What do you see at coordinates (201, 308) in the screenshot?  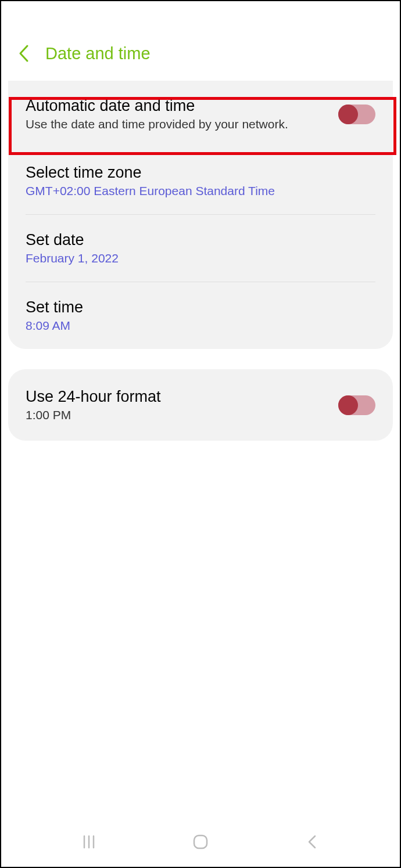 I see `set-time-title: Set time` at bounding box center [201, 308].